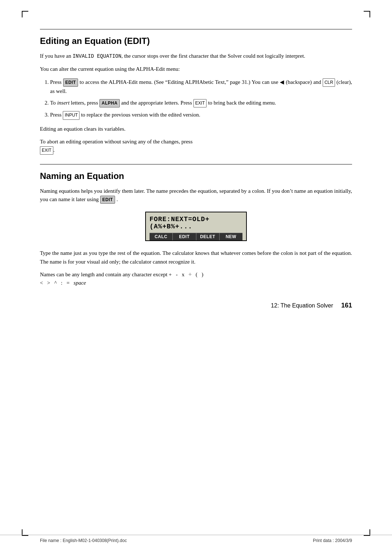 The image size is (392, 554). What do you see at coordinates (97, 56) in the screenshot?
I see `code-invalid-equation: INVALID EQUATION` at bounding box center [97, 56].